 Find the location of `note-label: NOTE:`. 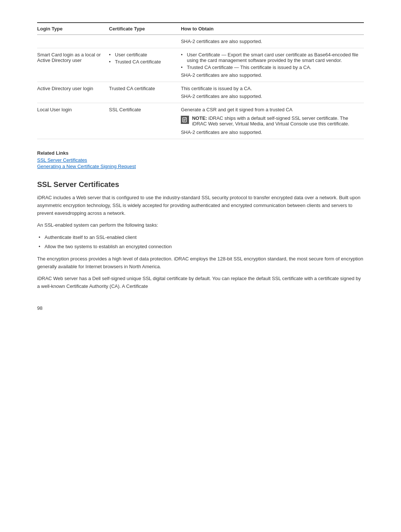

note-label: NOTE: is located at coordinates (199, 118).